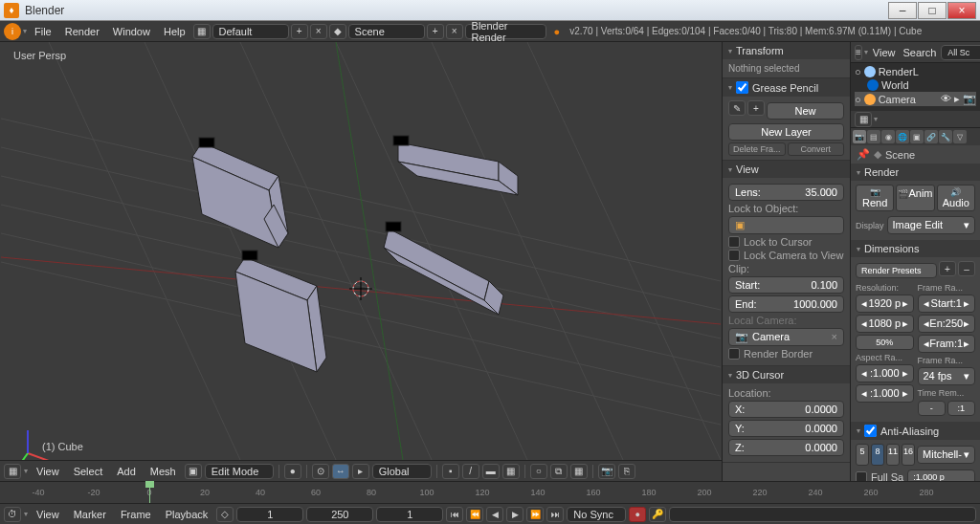  I want to click on autokeyframe-button: ●, so click(637, 514).